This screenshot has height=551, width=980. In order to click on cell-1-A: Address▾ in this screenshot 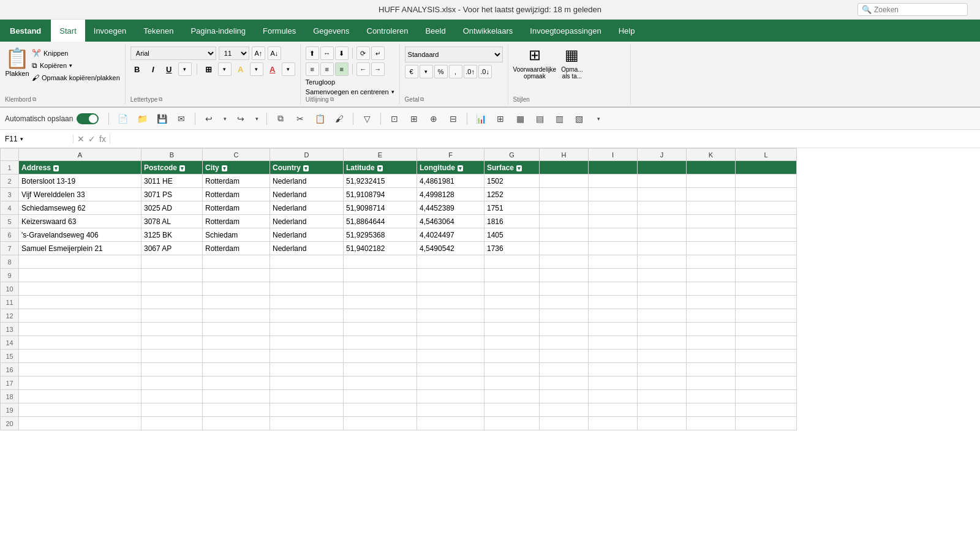, I will do `click(80, 168)`.